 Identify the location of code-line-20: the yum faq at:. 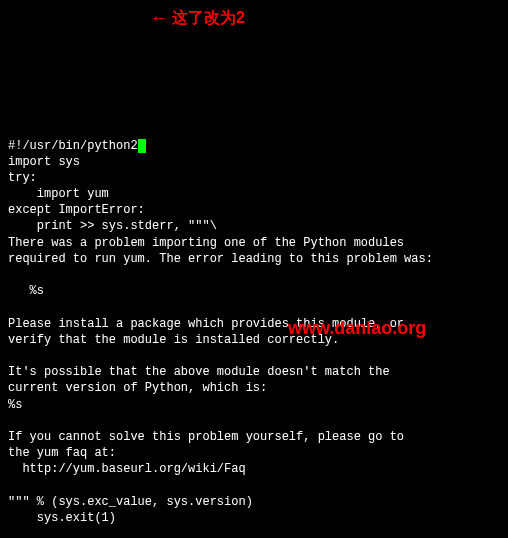
(62, 453).